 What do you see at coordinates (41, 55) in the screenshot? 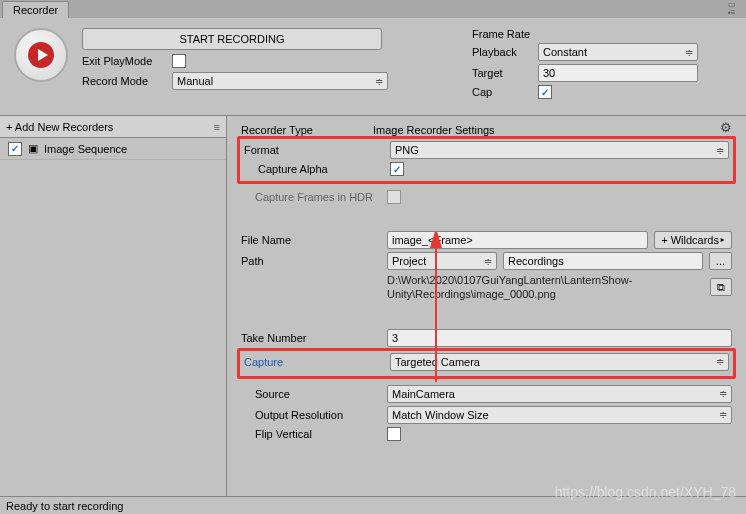
I see `play-icon` at bounding box center [41, 55].